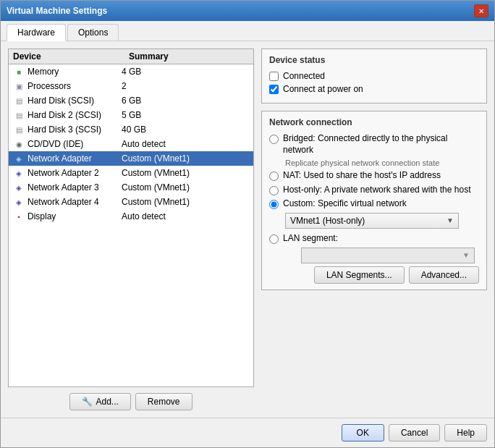 Image resolution: width=495 pixels, height=448 pixels. What do you see at coordinates (248, 31) in the screenshot?
I see `tabs-bar: Hardware Options` at bounding box center [248, 31].